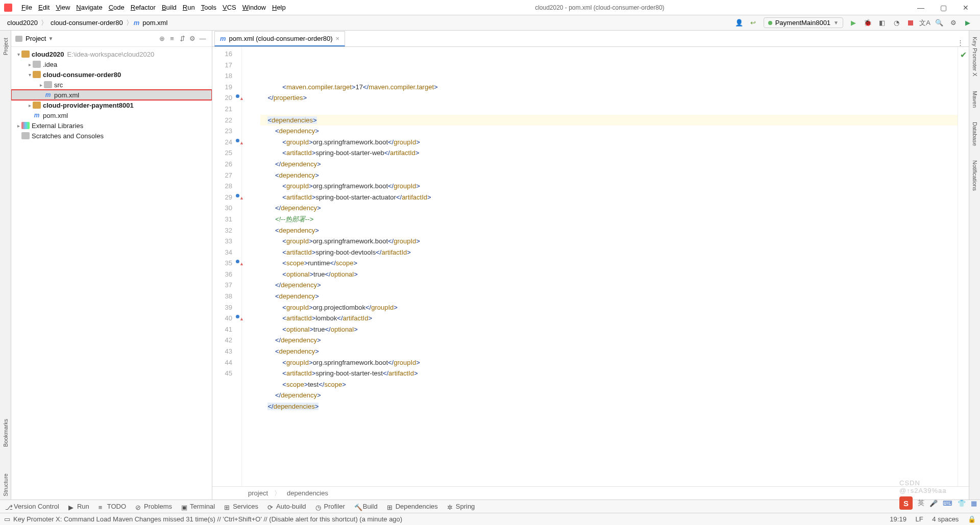 The width and height of the screenshot is (980, 525). What do you see at coordinates (63, 7) in the screenshot?
I see `menu-view: View` at bounding box center [63, 7].